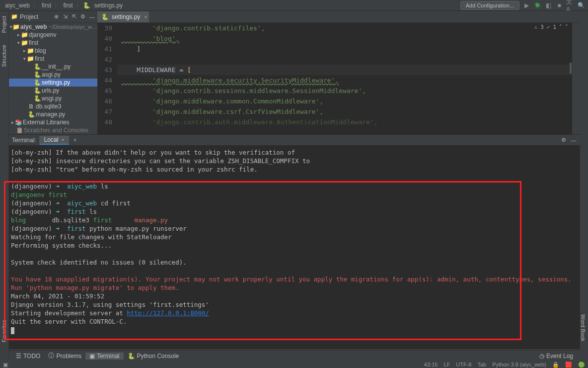 The width and height of the screenshot is (588, 368). Describe the element at coordinates (526, 5) in the screenshot. I see `run-icon: ▶` at that location.